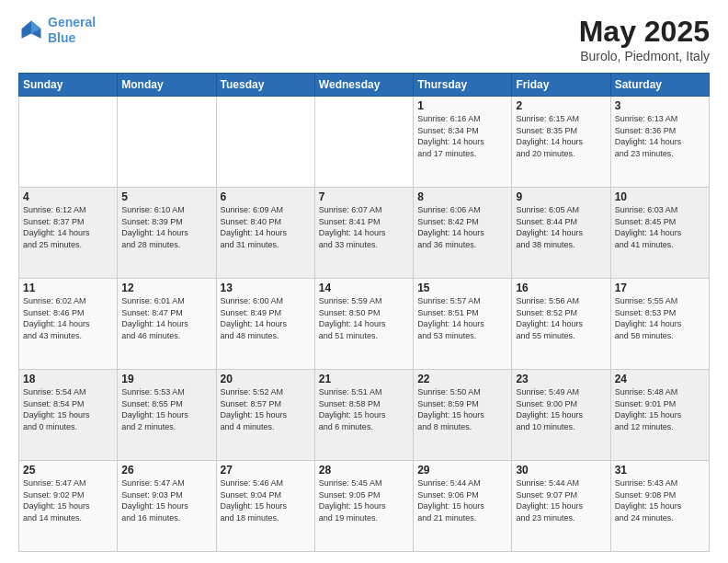  I want to click on day-number: 10, so click(660, 197).